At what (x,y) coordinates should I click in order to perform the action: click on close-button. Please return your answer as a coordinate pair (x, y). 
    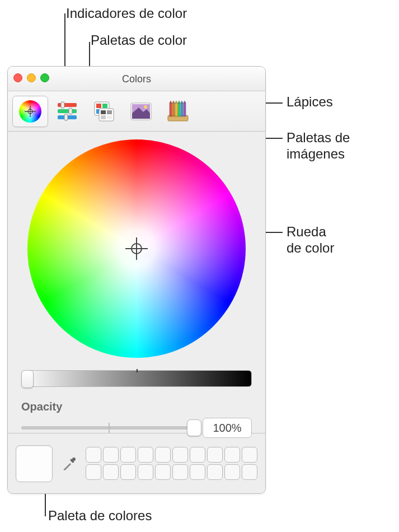
    Looking at the image, I should click on (18, 78).